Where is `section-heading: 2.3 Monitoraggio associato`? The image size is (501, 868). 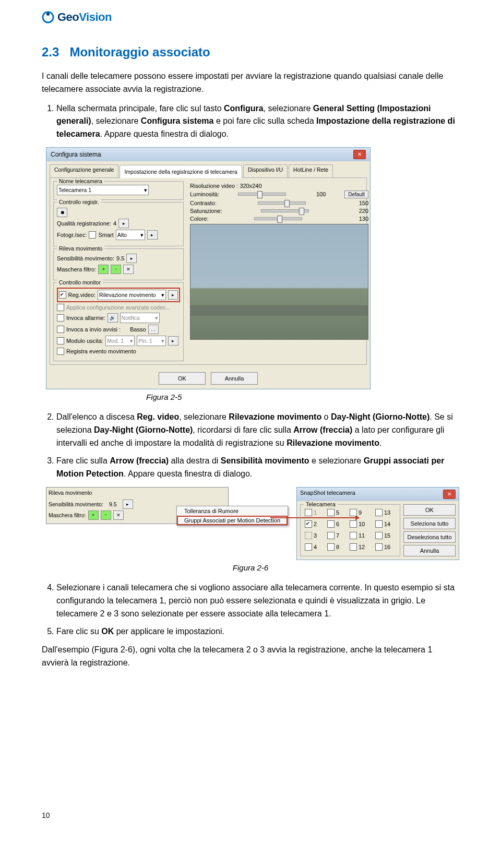
section-heading: 2.3 Monitoraggio associato is located at coordinates (250, 52).